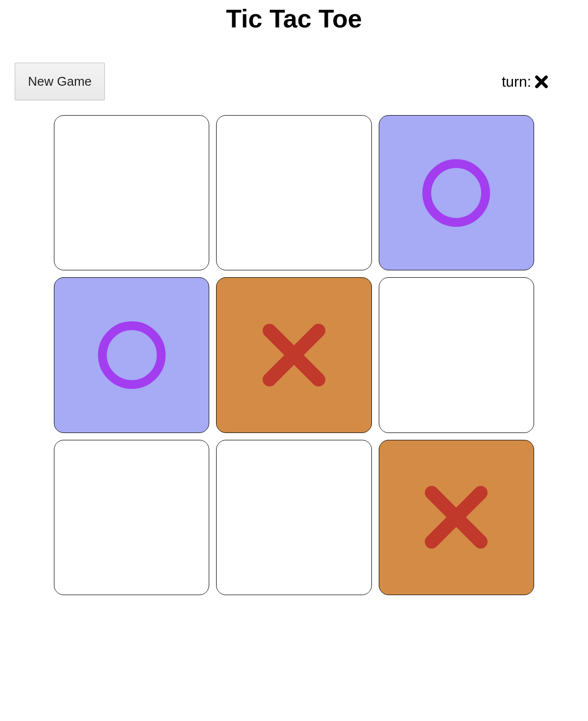  What do you see at coordinates (294, 19) in the screenshot?
I see `page-title: Tic Tac Toe` at bounding box center [294, 19].